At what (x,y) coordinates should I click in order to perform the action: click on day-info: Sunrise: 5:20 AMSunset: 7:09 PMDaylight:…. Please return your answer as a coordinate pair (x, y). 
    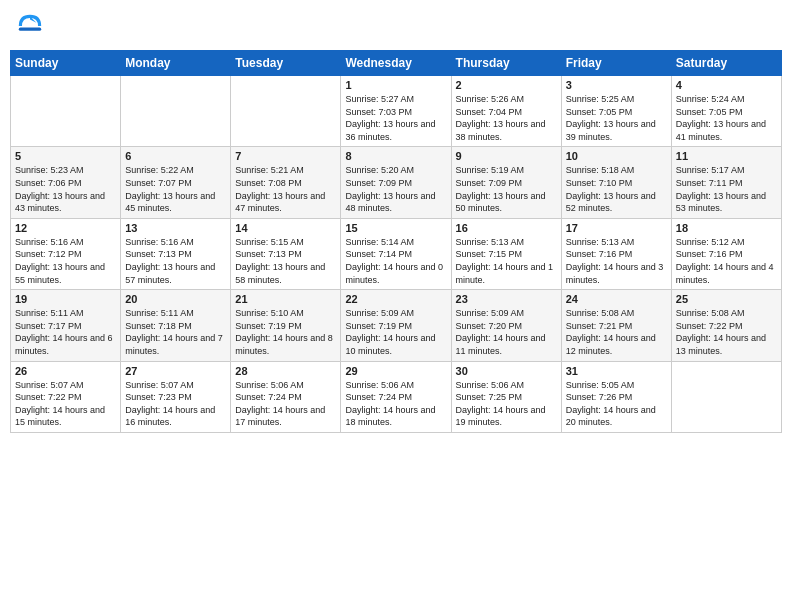
    Looking at the image, I should click on (396, 189).